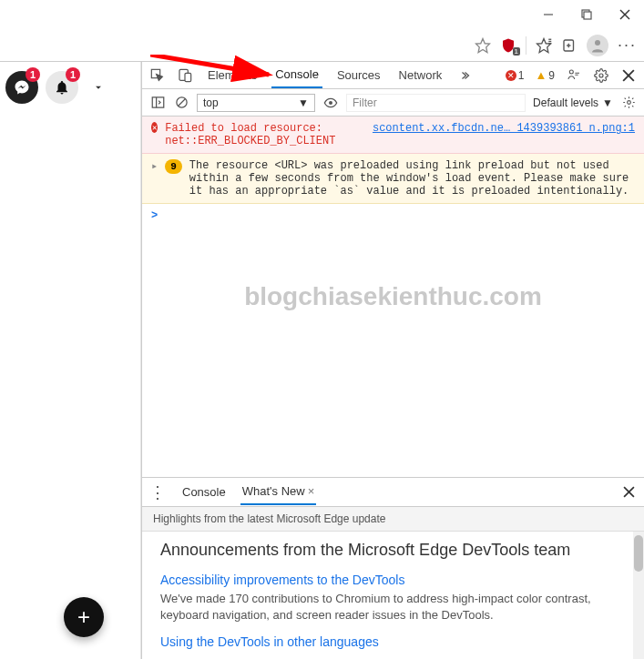 This screenshot has height=659, width=644. What do you see at coordinates (465, 76) in the screenshot?
I see `more-tabs-icon` at bounding box center [465, 76].